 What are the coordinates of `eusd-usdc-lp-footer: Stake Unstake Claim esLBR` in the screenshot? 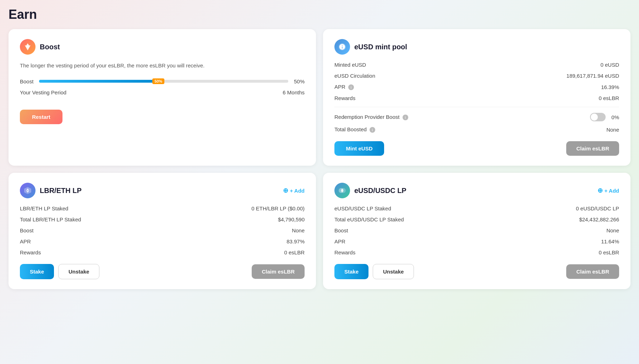 It's located at (477, 272).